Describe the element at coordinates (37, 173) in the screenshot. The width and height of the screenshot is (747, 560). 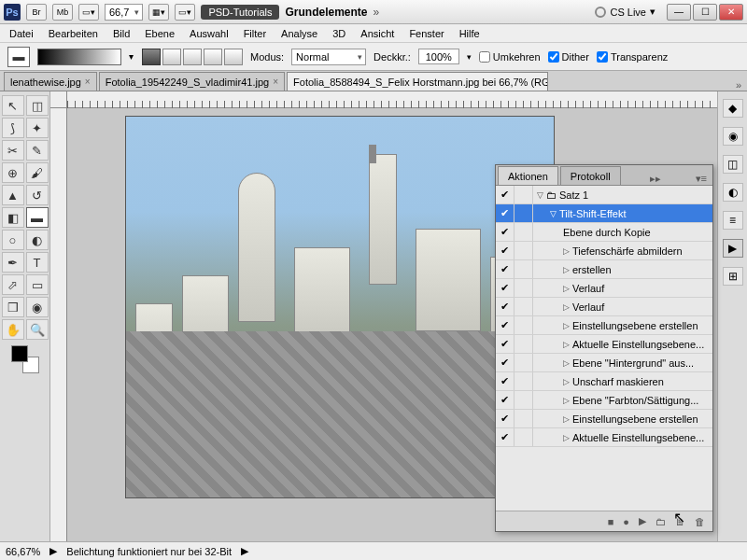
I see `brush-tool: 🖌` at that location.